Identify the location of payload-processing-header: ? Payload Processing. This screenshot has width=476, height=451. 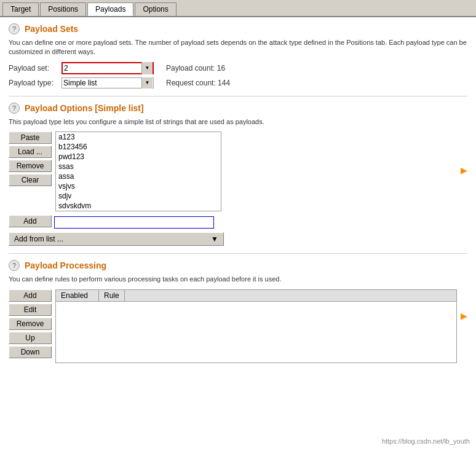
(238, 265).